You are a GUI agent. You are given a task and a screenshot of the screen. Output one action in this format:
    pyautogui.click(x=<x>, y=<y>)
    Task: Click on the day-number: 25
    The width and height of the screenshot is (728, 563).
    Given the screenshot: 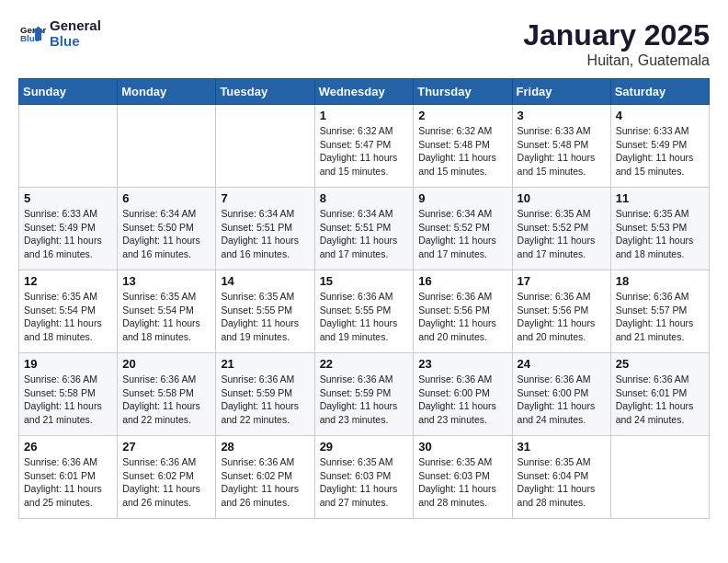 What is the action you would take?
    pyautogui.click(x=660, y=364)
    